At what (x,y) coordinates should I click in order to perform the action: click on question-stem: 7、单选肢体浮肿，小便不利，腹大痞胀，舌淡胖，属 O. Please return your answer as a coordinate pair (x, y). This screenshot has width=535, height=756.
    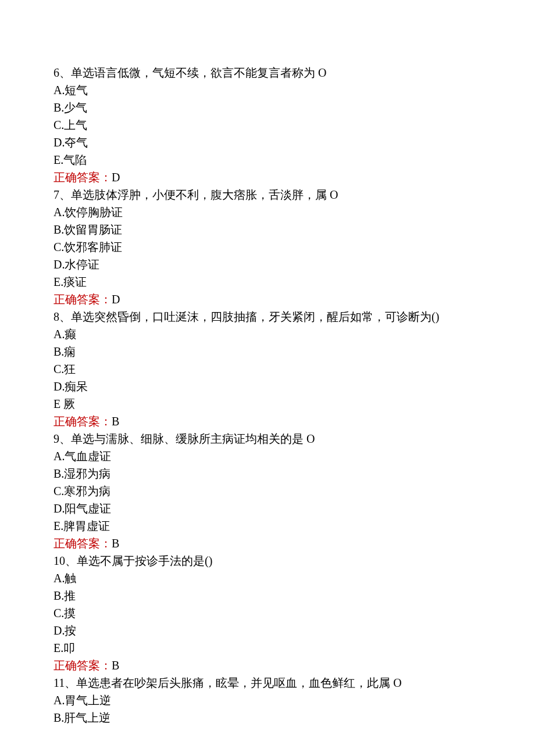
    Looking at the image, I should click on (268, 195).